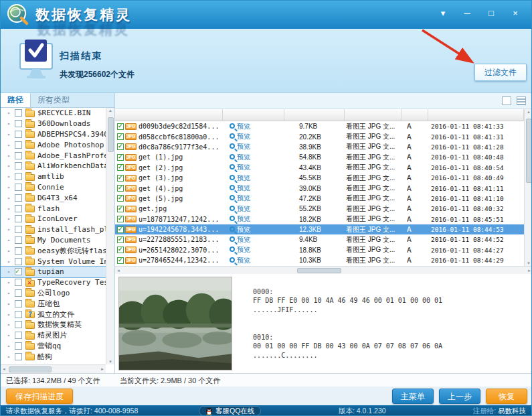 The height and width of the screenshot is (416, 532). I want to click on tree-item: 360Downloads, so click(54, 124).